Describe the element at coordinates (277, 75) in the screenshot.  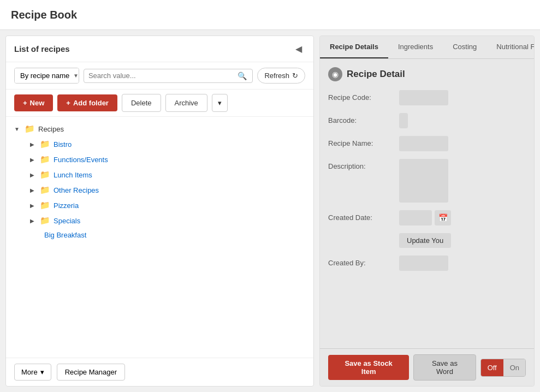
I see `refresh-label: Refresh` at that location.